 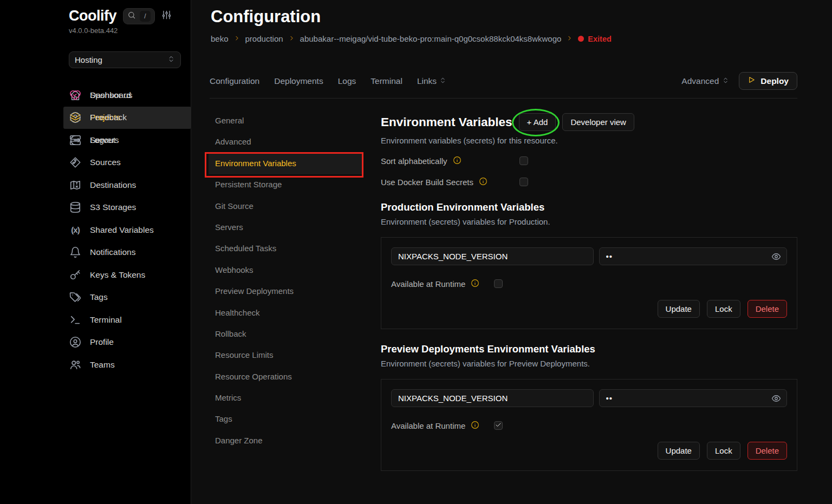 What do you see at coordinates (414, 161) in the screenshot?
I see `sort-alphabetically-label: Sort alphabetically` at bounding box center [414, 161].